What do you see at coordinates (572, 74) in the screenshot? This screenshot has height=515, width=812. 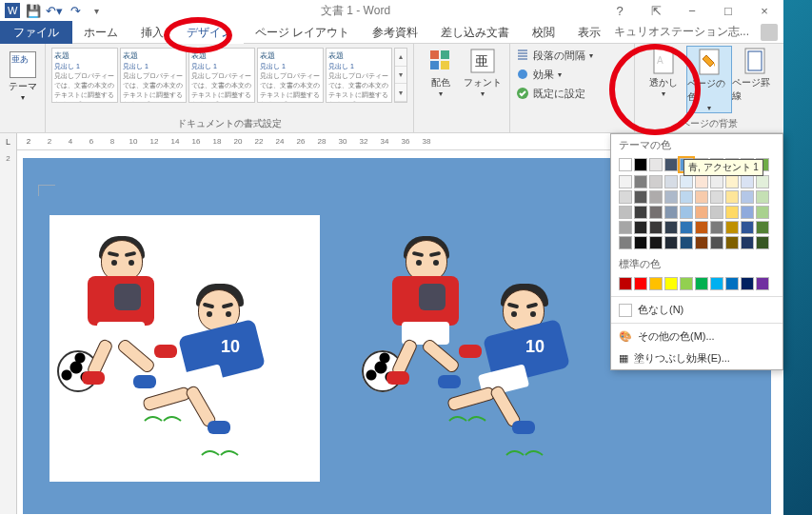 I see `effects-button: 効果 ▾` at bounding box center [572, 74].